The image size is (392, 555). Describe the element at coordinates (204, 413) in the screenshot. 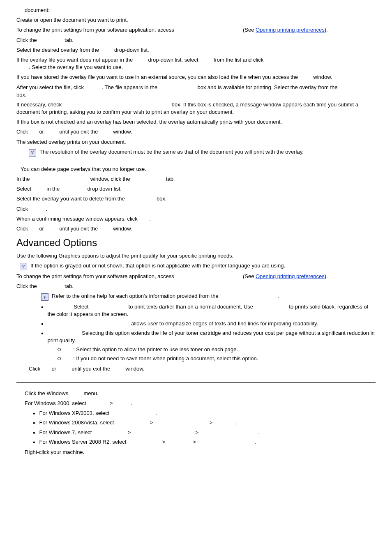

I see `win-xp-2003: For Windows XP/2003, select .` at that location.